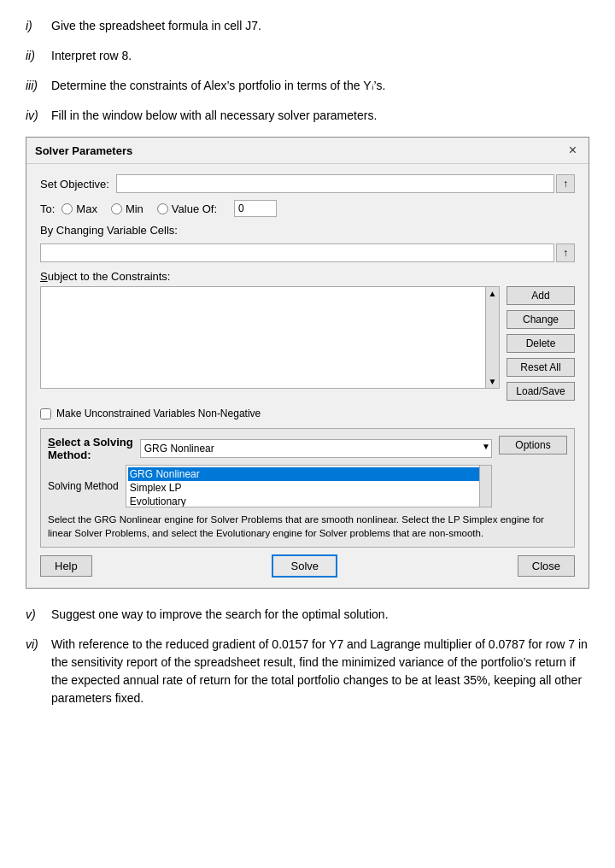 The image size is (615, 868). What do you see at coordinates (270, 486) in the screenshot?
I see `solving-method-row: Solving Method GRG Nonlinear Simplex LP …` at bounding box center [270, 486].